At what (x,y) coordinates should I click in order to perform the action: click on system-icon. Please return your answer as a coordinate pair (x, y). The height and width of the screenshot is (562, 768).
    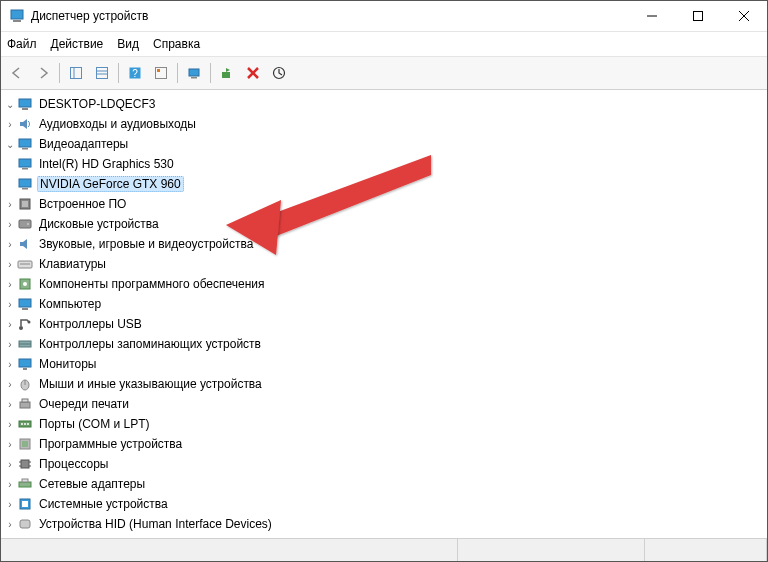
    Looking at the image, I should click on (25, 504).